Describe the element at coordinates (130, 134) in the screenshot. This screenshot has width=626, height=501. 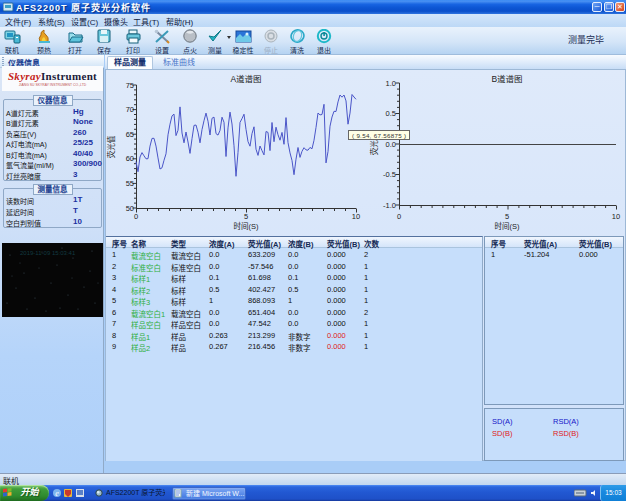
I see `svg-text: 65` at that location.